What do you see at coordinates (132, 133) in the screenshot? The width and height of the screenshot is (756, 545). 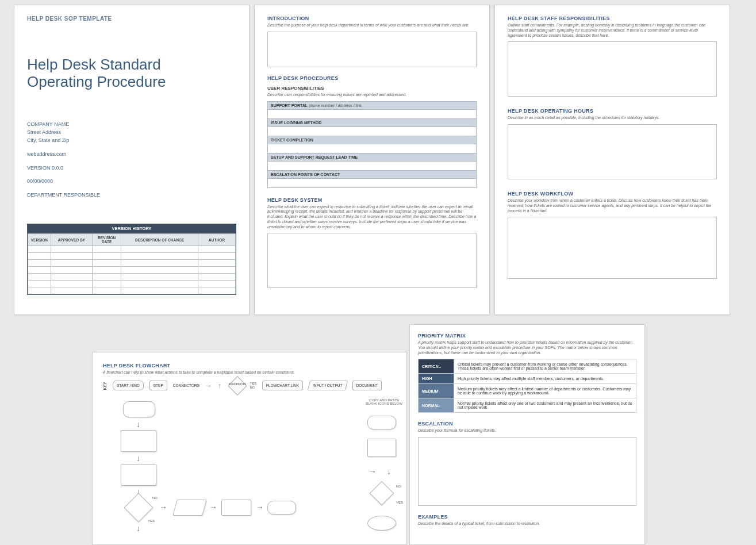 I see `company-street: Street Address` at bounding box center [132, 133].